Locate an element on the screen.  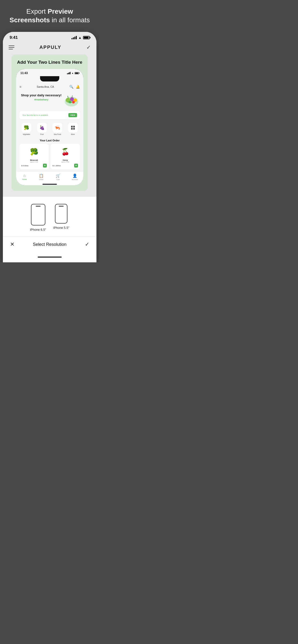
order-tab-icon: 📋 is located at coordinates (41, 176).